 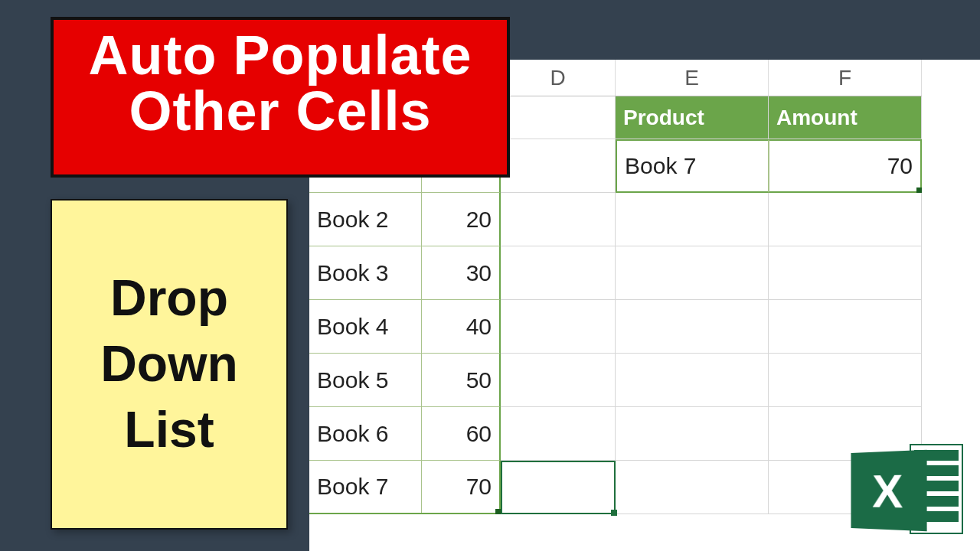 I want to click on source-product-6: Book 6, so click(x=366, y=433).